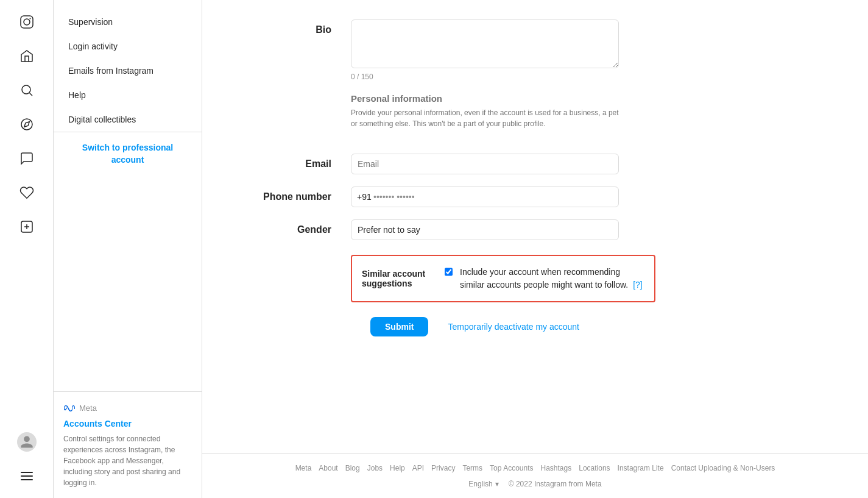 This screenshot has height=498, width=868. Describe the element at coordinates (535, 475) in the screenshot. I see `page-footer: Meta About Blog Jobs Help API Privacy Te…` at that location.